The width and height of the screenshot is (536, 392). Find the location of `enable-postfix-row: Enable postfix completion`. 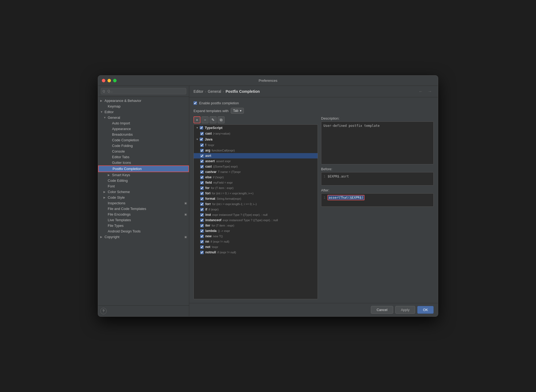

enable-postfix-row: Enable postfix completion is located at coordinates (314, 103).